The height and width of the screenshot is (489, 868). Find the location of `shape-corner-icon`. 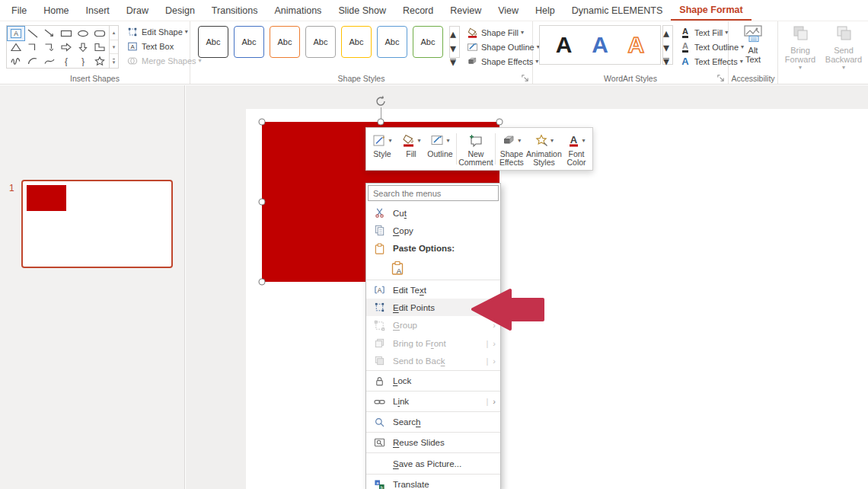

shape-corner-icon is located at coordinates (100, 47).